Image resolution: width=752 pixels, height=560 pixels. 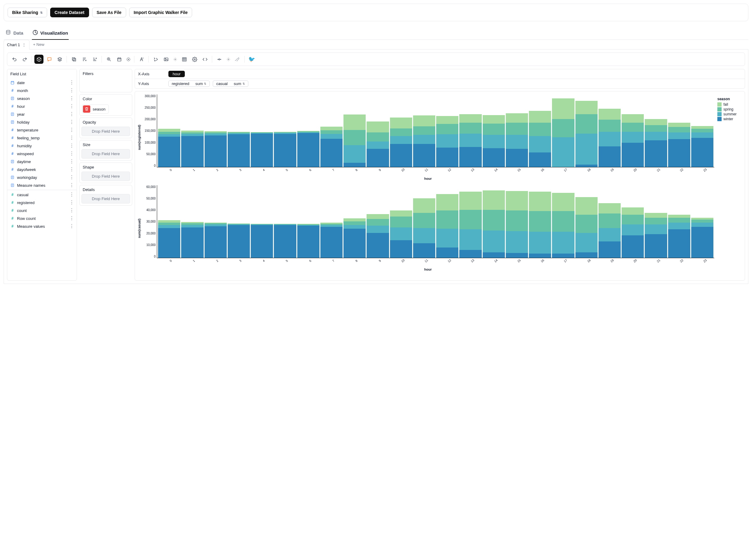 I want to click on x-axis-row: X-Axis hour, so click(x=440, y=74).